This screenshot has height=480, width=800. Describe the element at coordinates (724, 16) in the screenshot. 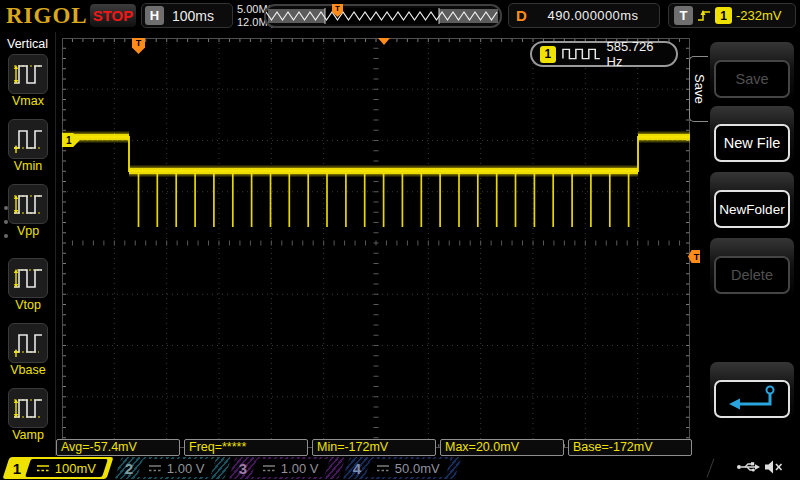

I see `trigger-source-badge: 1` at that location.